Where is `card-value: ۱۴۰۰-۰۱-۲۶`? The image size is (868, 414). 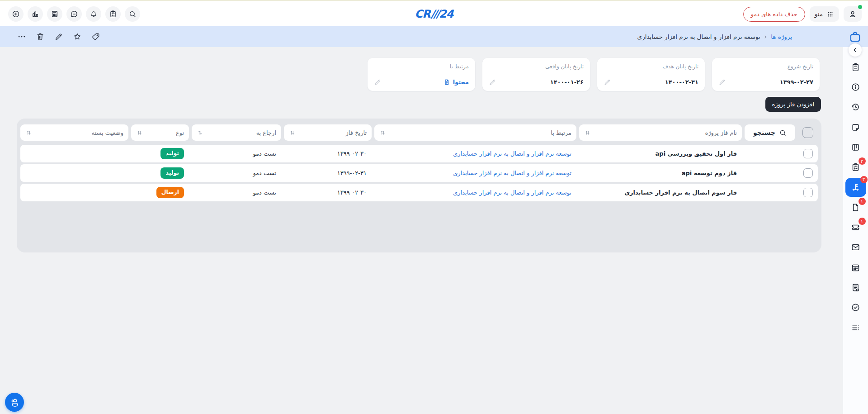
card-value: ۱۴۰۰-۰۱-۲۶ is located at coordinates (567, 82).